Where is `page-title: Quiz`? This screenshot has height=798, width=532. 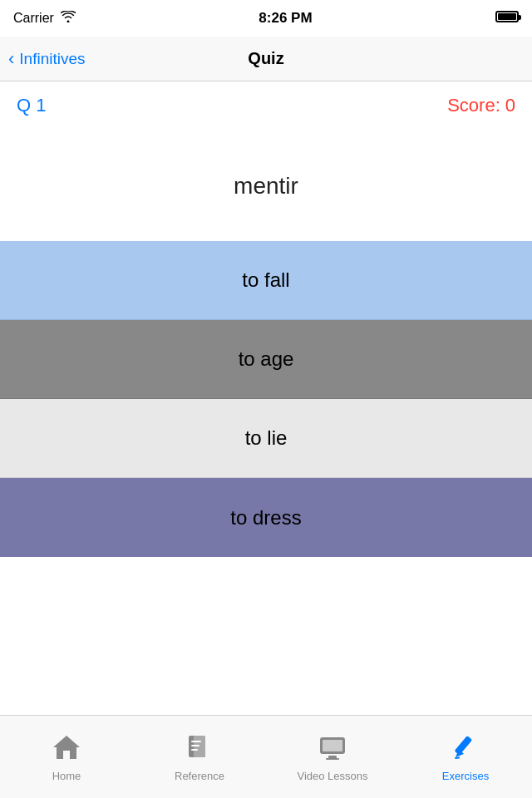
page-title: Quiz is located at coordinates (266, 58).